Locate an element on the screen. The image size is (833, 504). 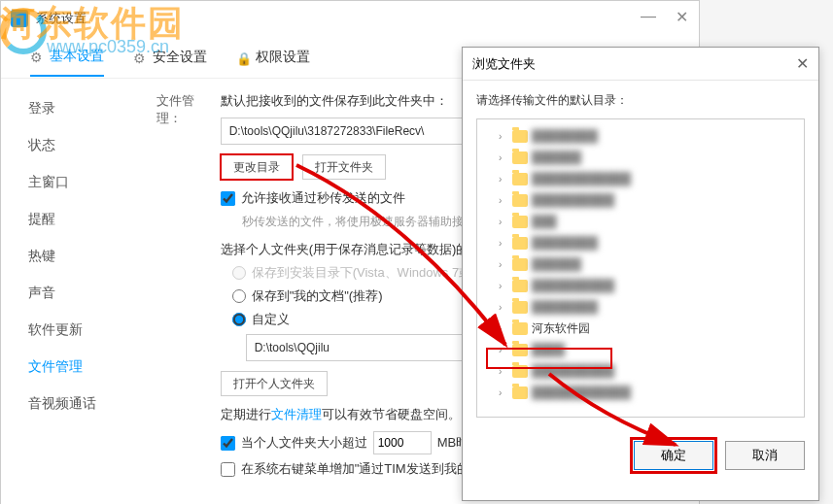
lock-icon is located at coordinates (243, 57).